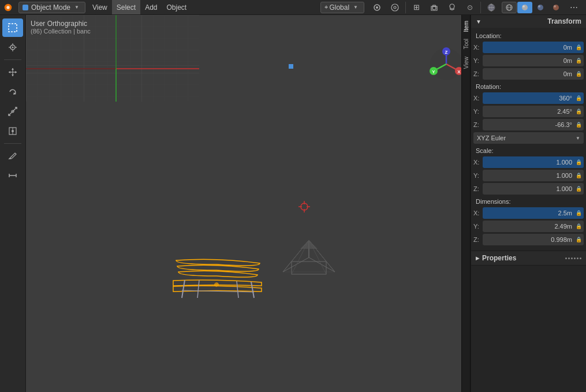  I want to click on loc-x-value: 0m, so click(568, 47).